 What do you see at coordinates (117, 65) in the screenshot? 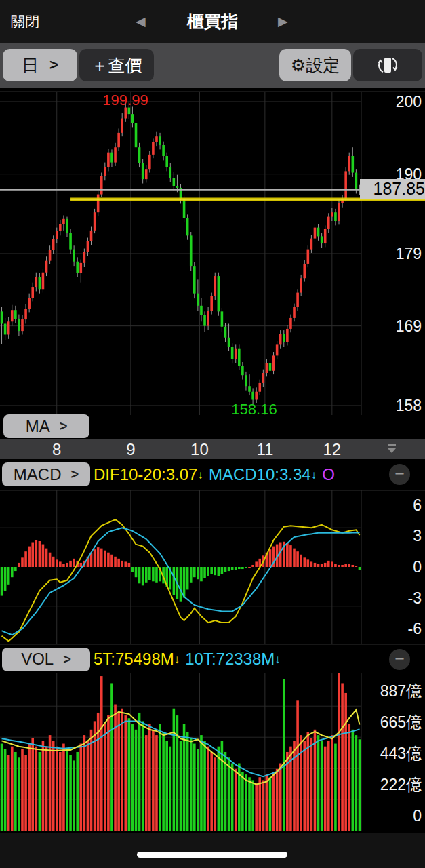
I see `add-quote-button: ＋查價` at bounding box center [117, 65].